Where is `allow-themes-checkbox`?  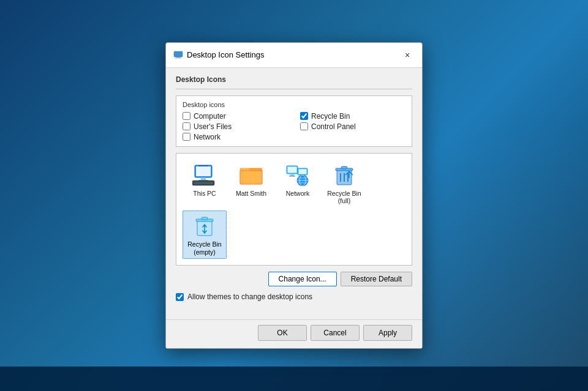 allow-themes-checkbox is located at coordinates (180, 297).